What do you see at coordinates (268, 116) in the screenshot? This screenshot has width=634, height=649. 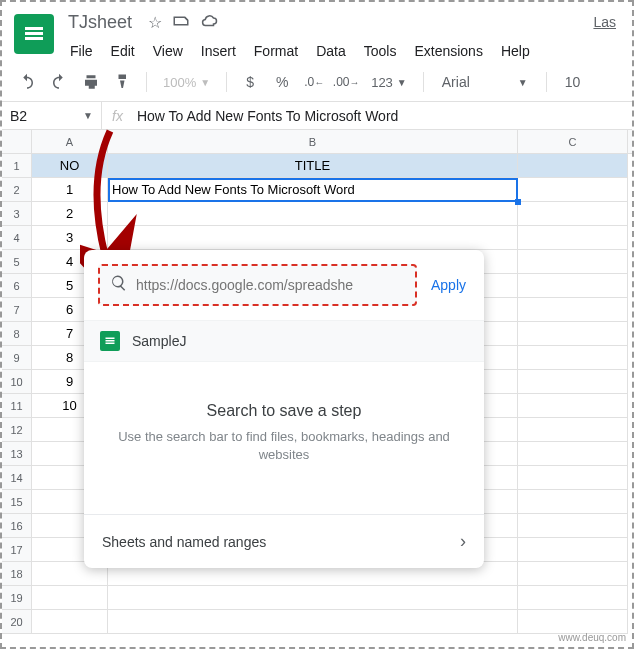 I see `formula-content: How To Add New Fonts To Microsoft Word` at bounding box center [268, 116].